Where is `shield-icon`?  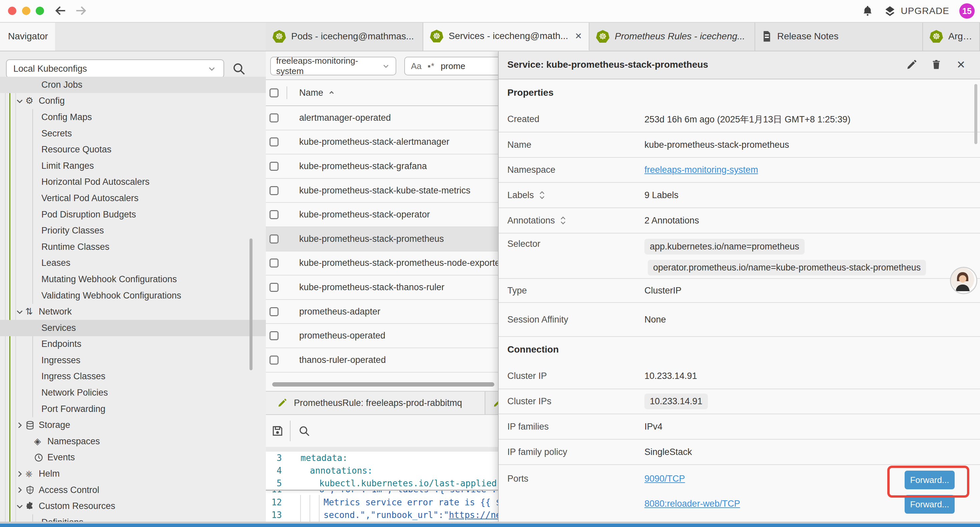 shield-icon is located at coordinates (32, 490).